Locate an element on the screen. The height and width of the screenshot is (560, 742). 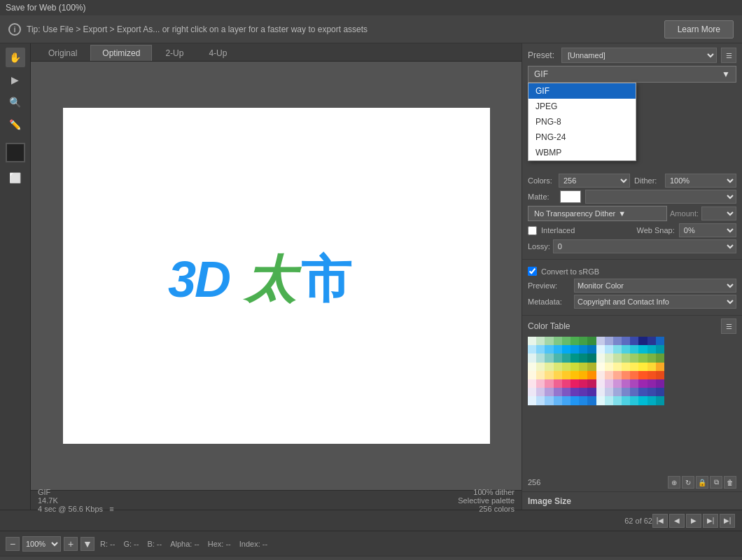
color-table-menu-btn: ☰ is located at coordinates (729, 326).